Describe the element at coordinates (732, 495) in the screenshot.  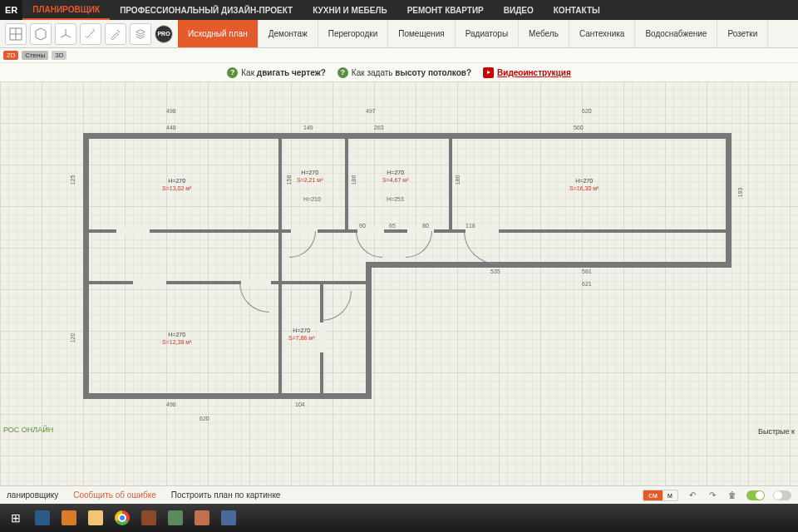
I see `trash-icon: 🗑` at that location.